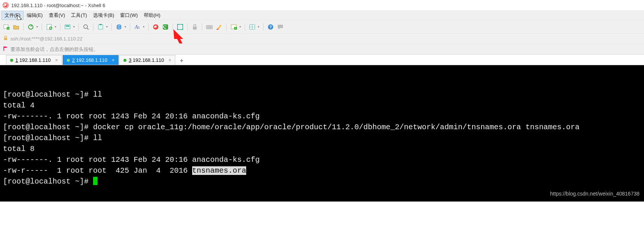 The image size is (644, 227). I want to click on terminal-line: [root@localhost ~]# docker cp oracle_11g…, so click(322, 127).